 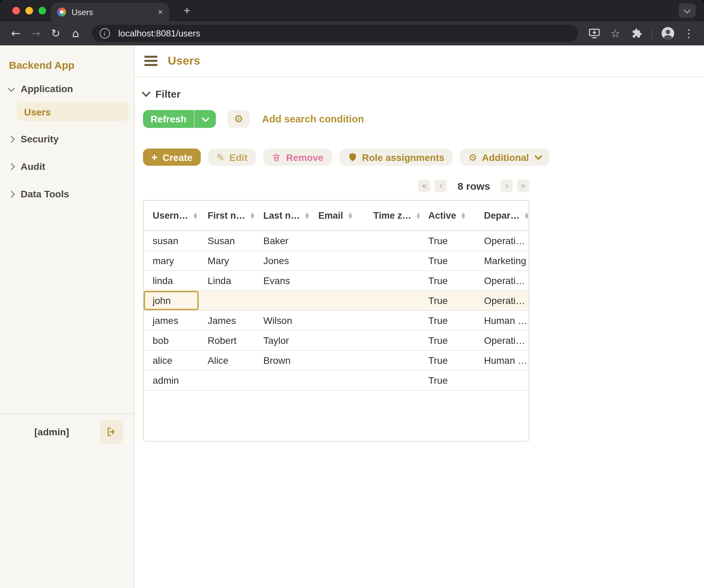 I want to click on sidebar-section-security: Security, so click(x=69, y=139).